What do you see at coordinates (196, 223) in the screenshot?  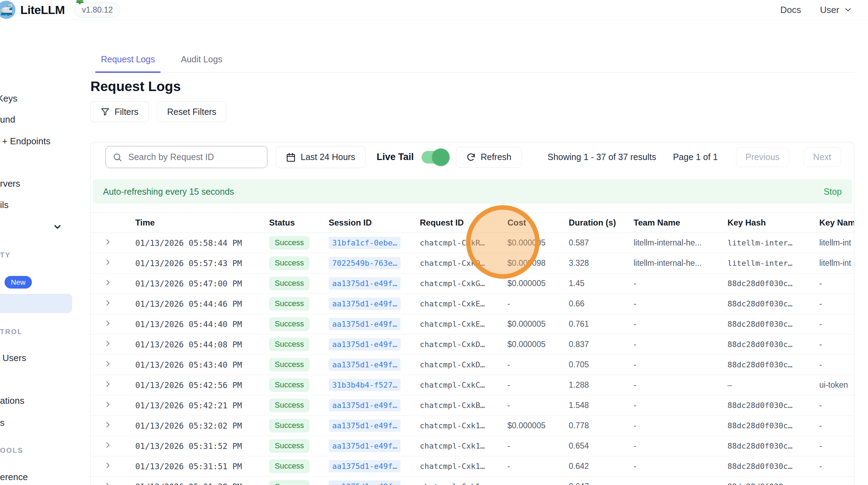 I see `col-time: Time` at bounding box center [196, 223].